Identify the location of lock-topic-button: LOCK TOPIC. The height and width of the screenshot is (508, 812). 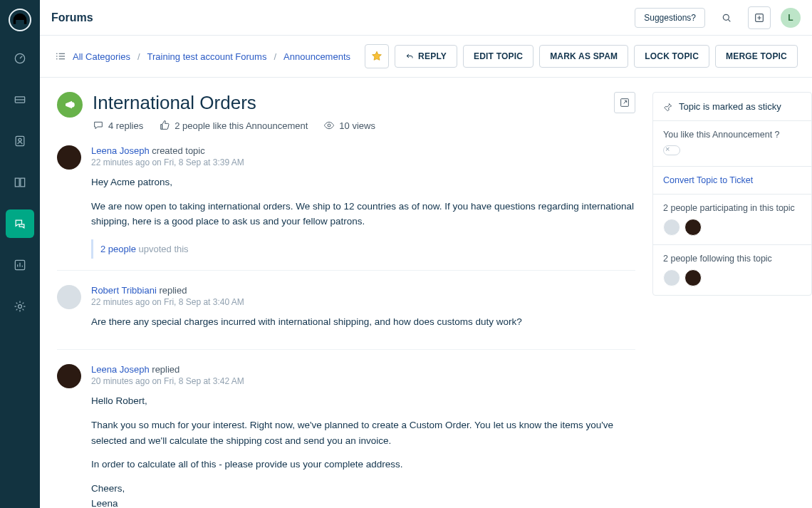
(672, 56).